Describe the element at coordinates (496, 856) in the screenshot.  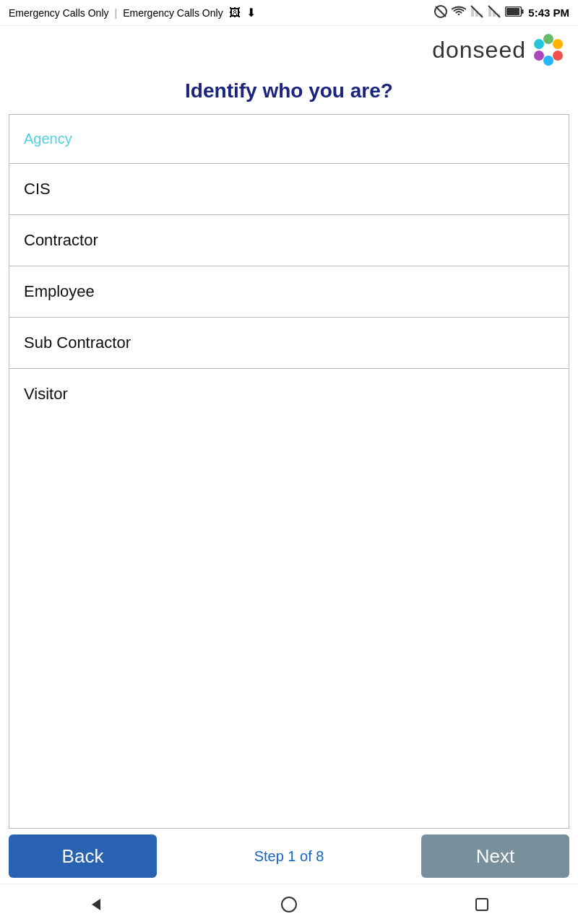
I see `next-button: Next` at that location.